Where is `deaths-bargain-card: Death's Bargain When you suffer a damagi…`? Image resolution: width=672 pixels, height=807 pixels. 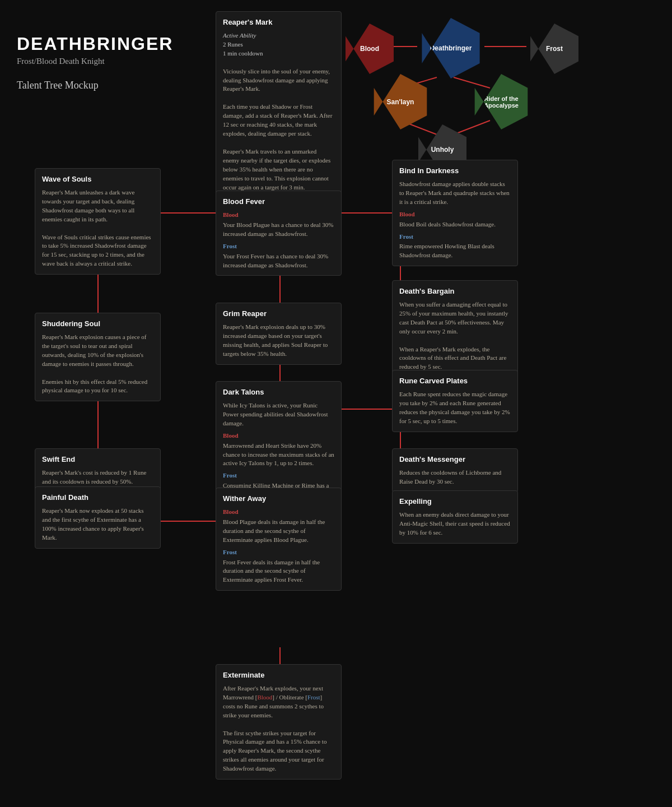 deaths-bargain-card: Death's Bargain When you suffer a damagi… is located at coordinates (455, 329).